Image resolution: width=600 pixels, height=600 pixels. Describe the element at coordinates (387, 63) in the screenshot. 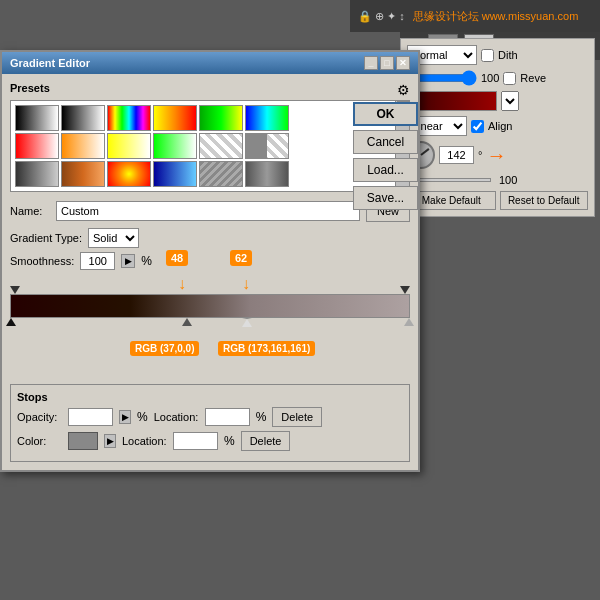

I see `maximize-button: □` at that location.